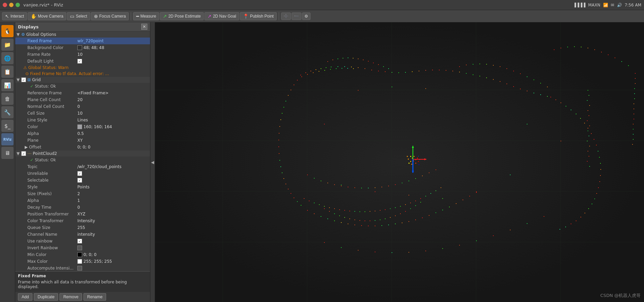  I want to click on add-button: Add, so click(25, 297).